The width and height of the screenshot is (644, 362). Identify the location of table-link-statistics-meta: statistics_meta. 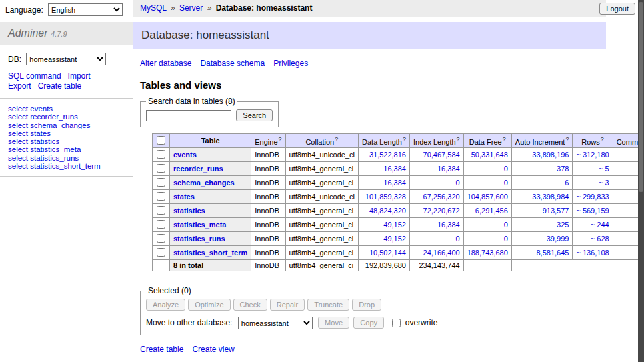
(200, 225).